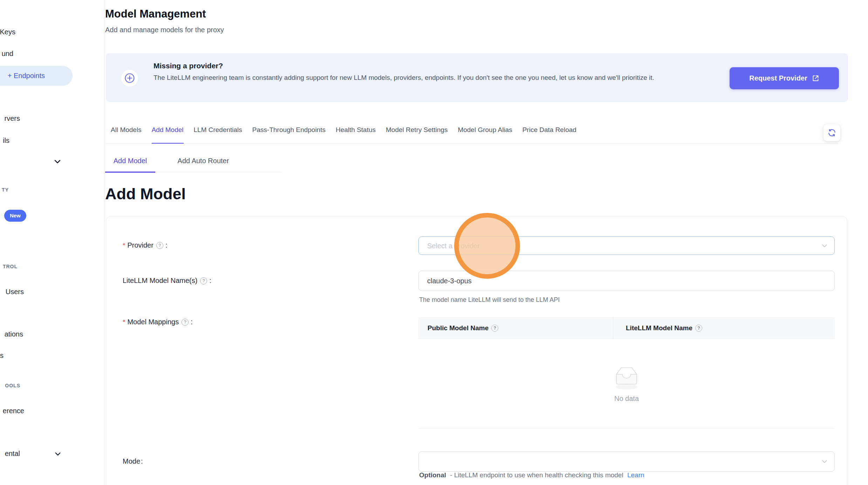 Image resolution: width=868 pixels, height=485 pixels. I want to click on sidebar: Keys und + Endpoints rvers ils TY New TR…, so click(52, 242).